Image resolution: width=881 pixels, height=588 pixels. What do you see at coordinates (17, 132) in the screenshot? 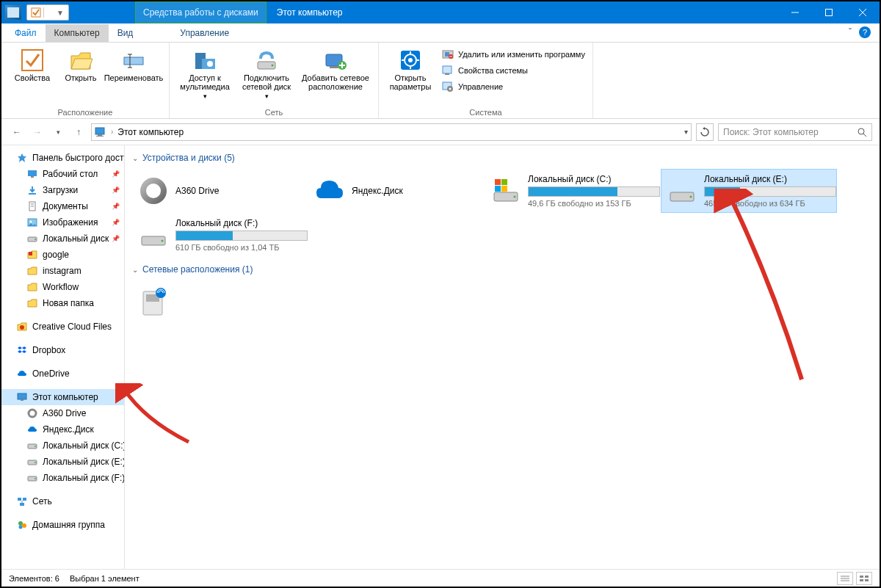
I see `nav-back-button: ←` at bounding box center [17, 132].